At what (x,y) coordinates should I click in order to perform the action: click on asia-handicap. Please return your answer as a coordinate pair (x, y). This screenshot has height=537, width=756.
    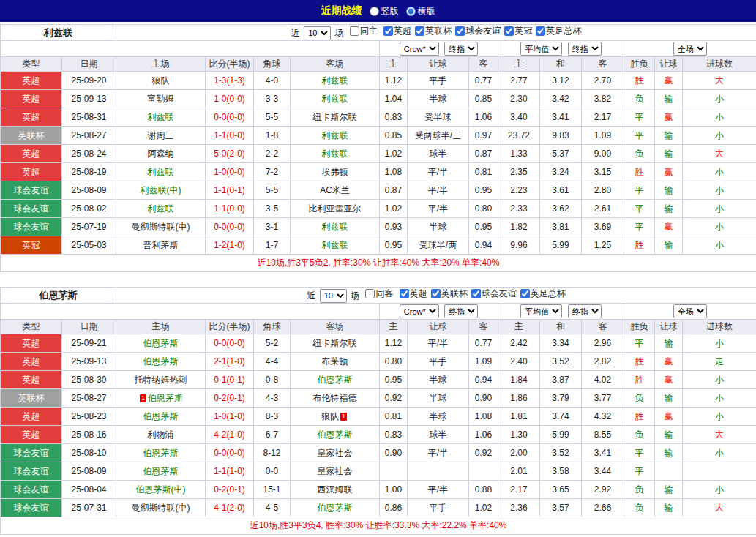
    Looking at the image, I should click on (438, 471).